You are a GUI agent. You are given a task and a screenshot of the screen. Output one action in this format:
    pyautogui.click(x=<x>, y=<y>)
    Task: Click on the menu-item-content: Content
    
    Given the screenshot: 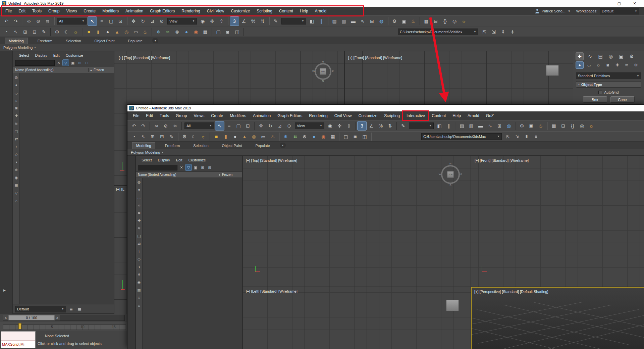 What is the action you would take?
    pyautogui.click(x=439, y=116)
    